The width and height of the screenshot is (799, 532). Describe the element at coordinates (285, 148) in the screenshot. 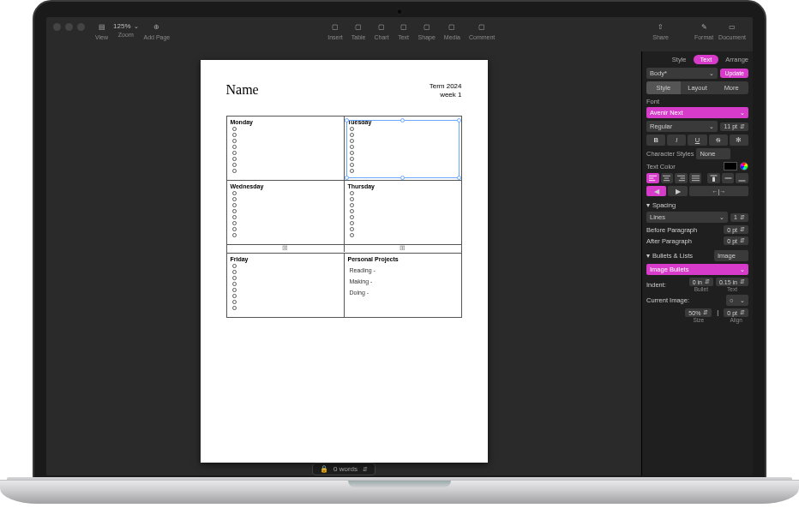

I see `cell-monday: Monday` at that location.